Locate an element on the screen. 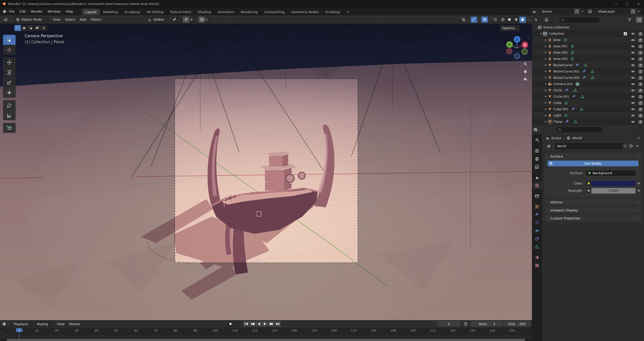  cursor-tool is located at coordinates (9, 50).